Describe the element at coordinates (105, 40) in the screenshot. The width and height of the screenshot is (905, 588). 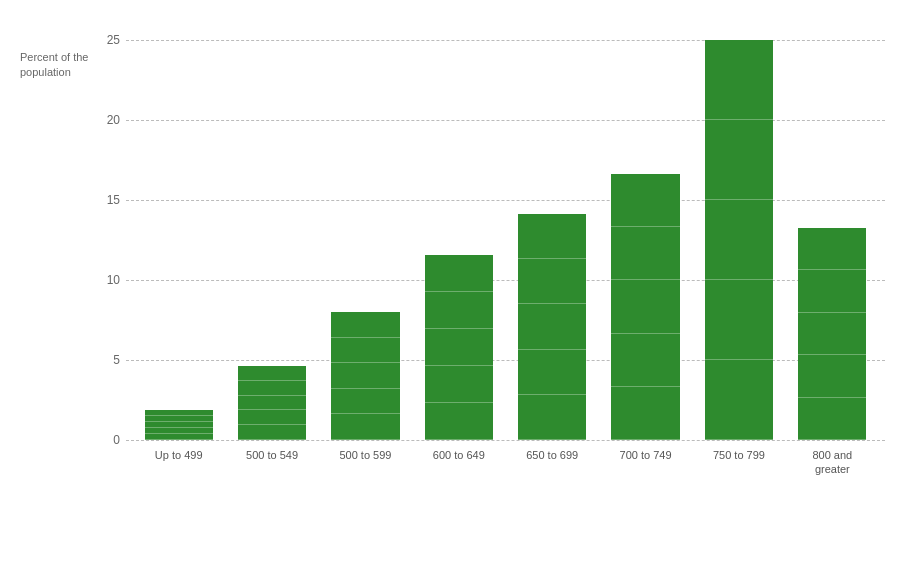
I see `grid-label: 25` at that location.